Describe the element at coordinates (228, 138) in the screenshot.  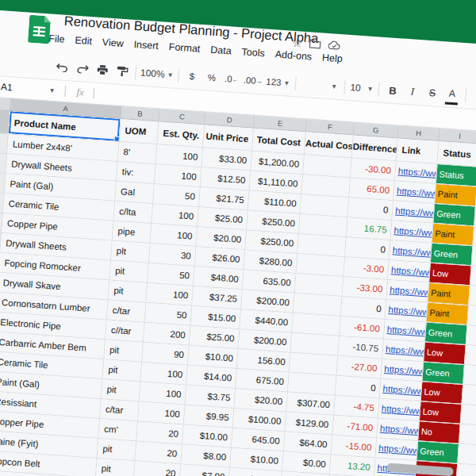
I see `cell-D1: Unit Price` at that location.